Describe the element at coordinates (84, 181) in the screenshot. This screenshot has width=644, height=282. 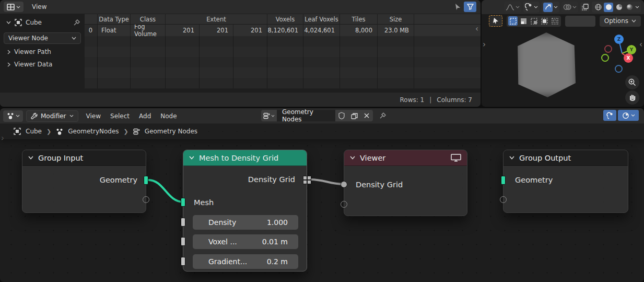
I see `node-group-input: Group Input Geometry` at that location.